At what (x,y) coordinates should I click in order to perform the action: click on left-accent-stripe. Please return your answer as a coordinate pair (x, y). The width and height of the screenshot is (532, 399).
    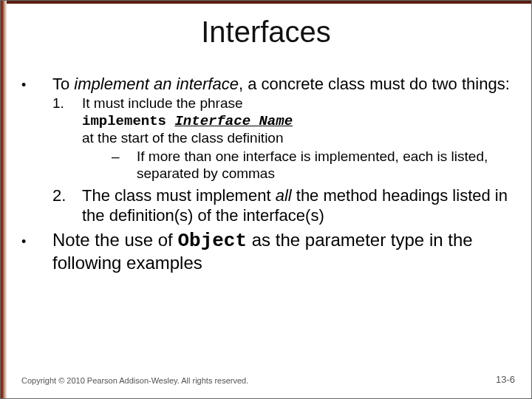
    Looking at the image, I should click on (4, 200).